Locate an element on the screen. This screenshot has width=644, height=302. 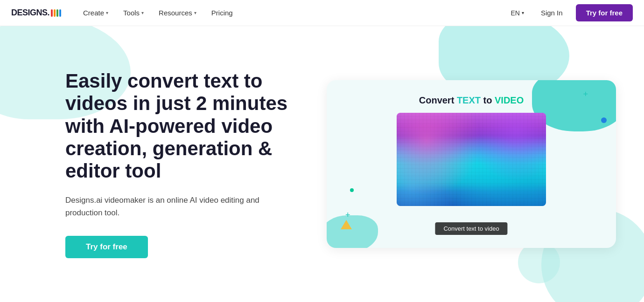
nav-resources: Resources ▾ is located at coordinates (177, 13).